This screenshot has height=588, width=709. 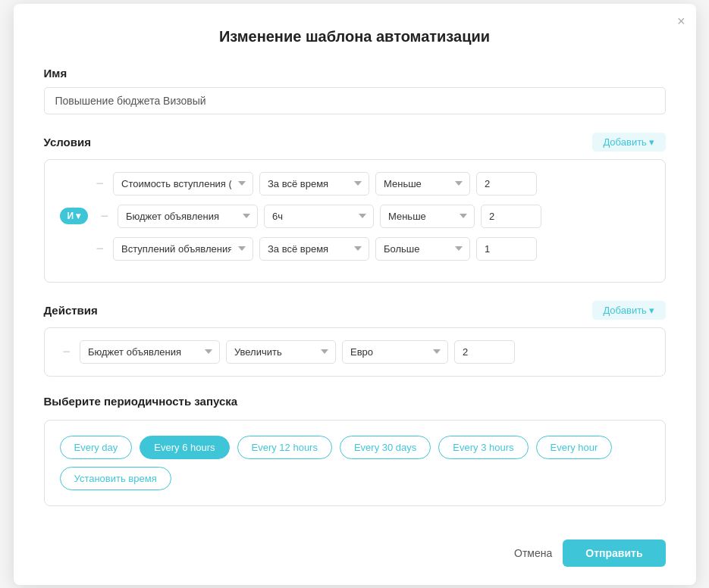 I want to click on action-row-1: − Бюджет объявления Увеличить Евро, so click(x=355, y=352).